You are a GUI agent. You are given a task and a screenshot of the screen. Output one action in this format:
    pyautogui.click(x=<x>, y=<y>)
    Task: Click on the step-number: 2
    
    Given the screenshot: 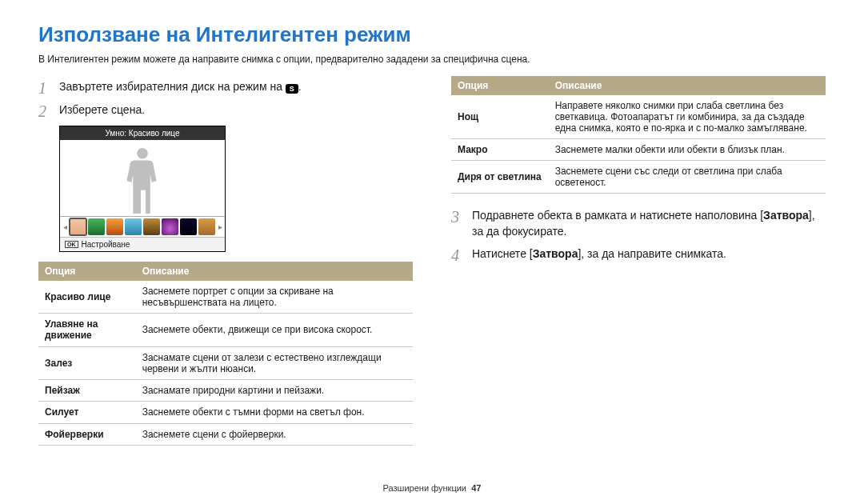 What is the action you would take?
    pyautogui.click(x=46, y=110)
    